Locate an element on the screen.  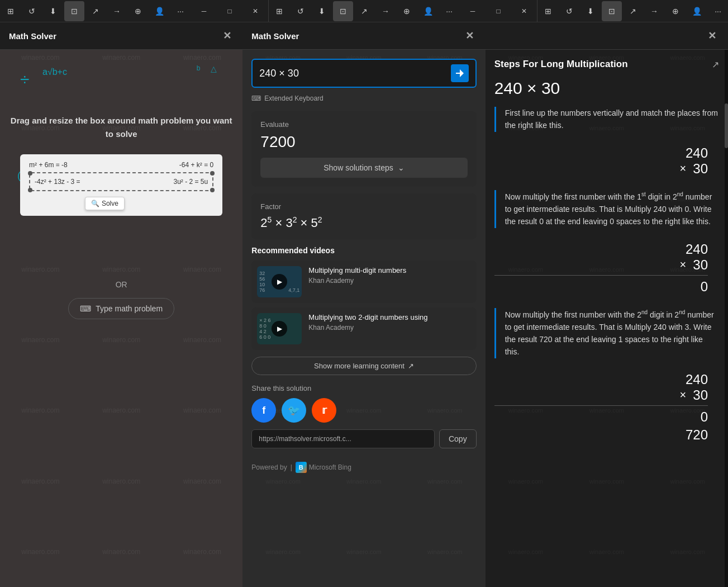
window-controls-2: ─ □ ✕ is located at coordinates (498, 11).